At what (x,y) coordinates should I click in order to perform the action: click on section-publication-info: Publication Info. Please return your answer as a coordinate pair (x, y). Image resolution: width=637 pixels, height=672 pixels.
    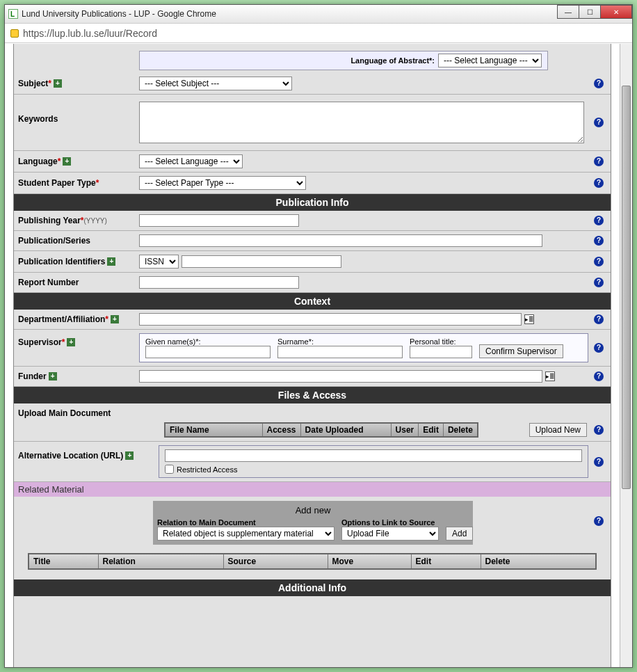
    Looking at the image, I should click on (312, 202).